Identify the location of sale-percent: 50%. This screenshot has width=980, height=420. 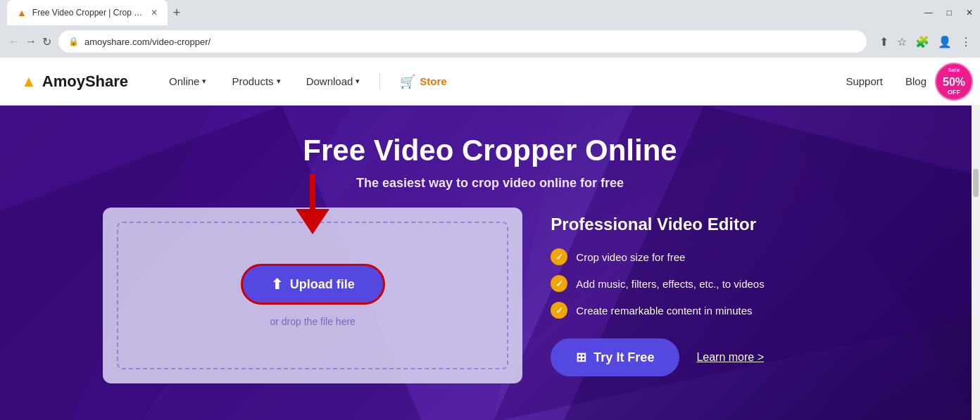
(954, 82).